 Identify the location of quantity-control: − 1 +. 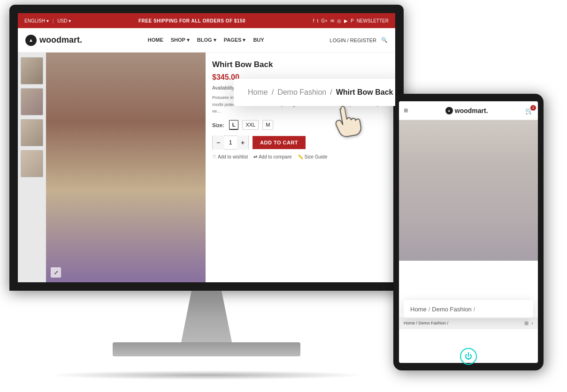
(230, 143).